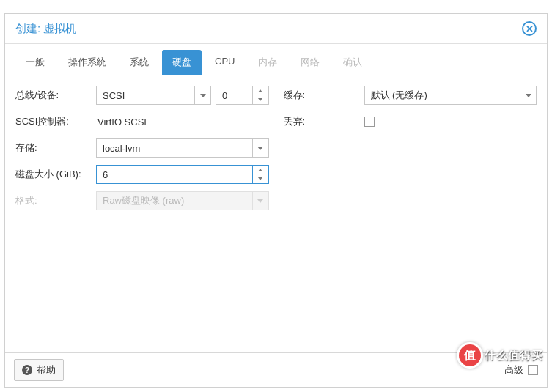 The image size is (552, 392). Describe the element at coordinates (145, 95) in the screenshot. I see `bus-value: SCSI` at that location.